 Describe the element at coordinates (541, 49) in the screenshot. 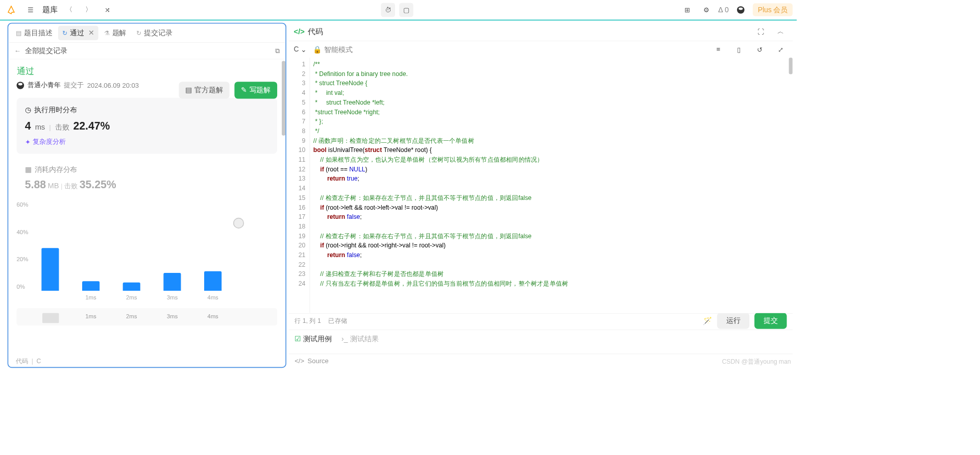

I see `code-options: C⌄ 🔒智能模式 ≡ ▯ ↺ ⤢` at that location.